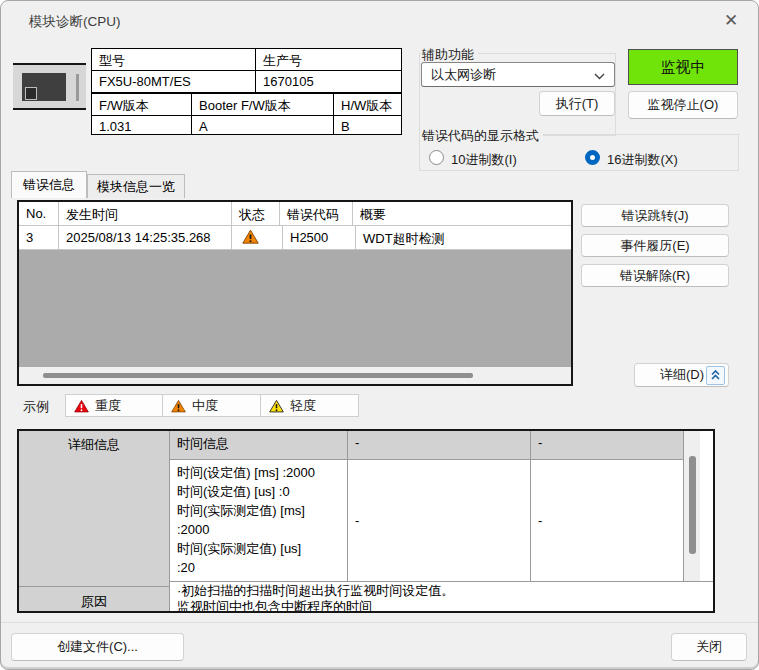  I want to click on close-icon: ✕, so click(731, 21).